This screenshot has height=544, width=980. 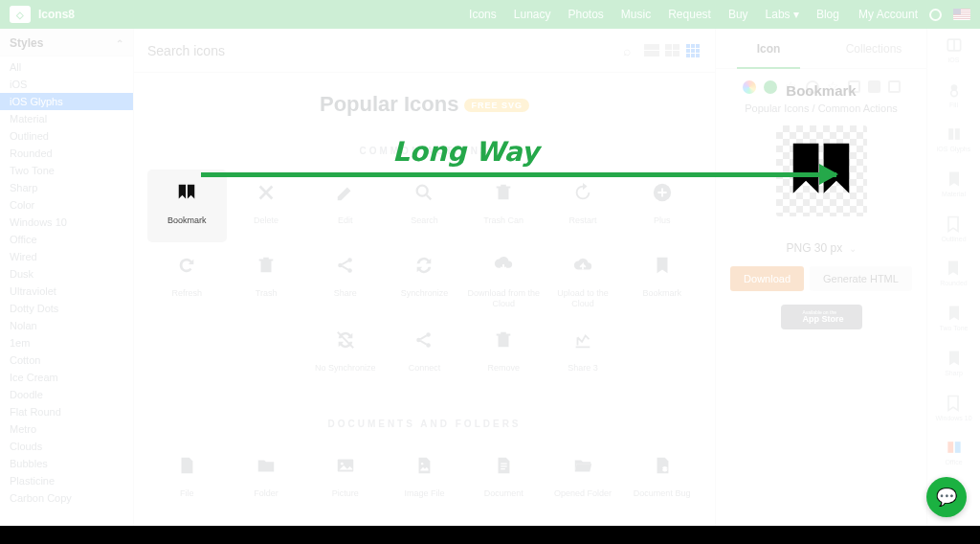 I want to click on style-item-plasticine: Plasticine, so click(x=67, y=481).